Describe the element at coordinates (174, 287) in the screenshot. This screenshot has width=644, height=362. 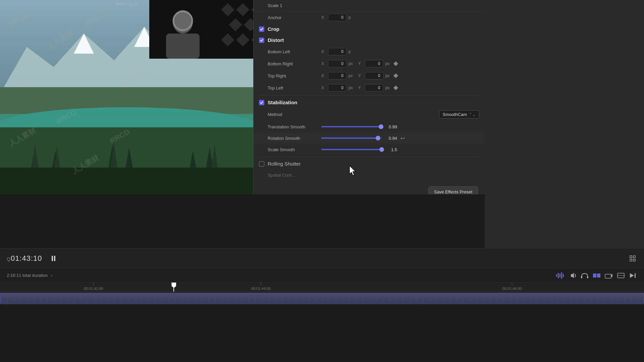
I see `playhead` at that location.